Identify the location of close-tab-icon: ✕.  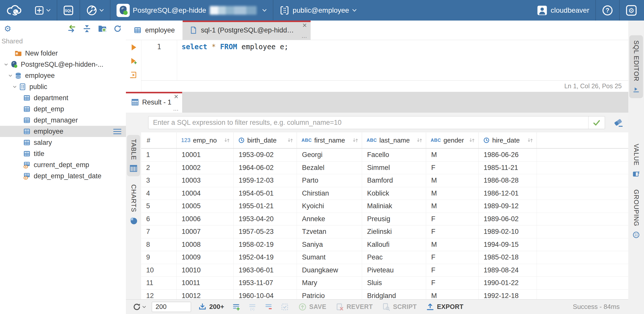
(305, 25).